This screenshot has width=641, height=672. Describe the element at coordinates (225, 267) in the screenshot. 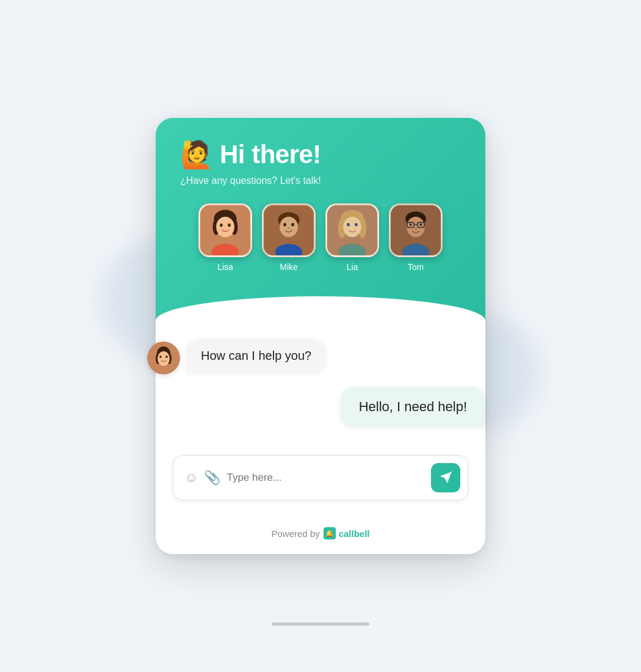

I see `agent-name-lisa: Lisa` at that location.